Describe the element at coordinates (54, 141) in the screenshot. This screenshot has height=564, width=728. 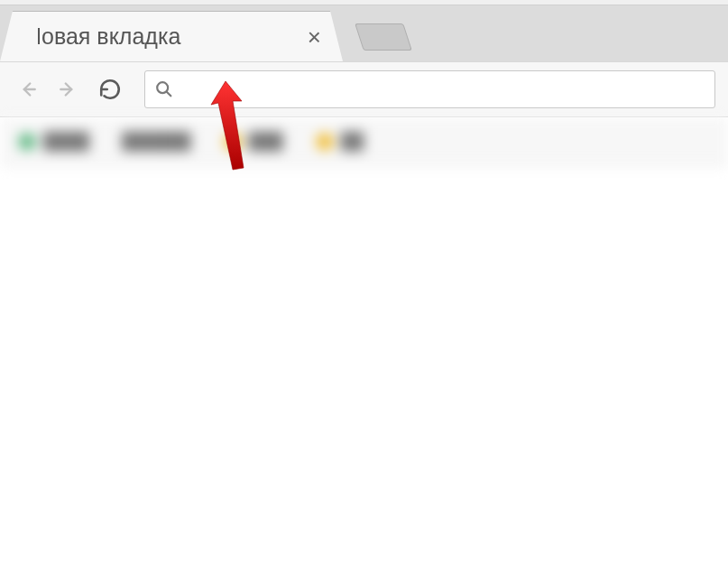
I see `bookmark-item: ████` at that location.